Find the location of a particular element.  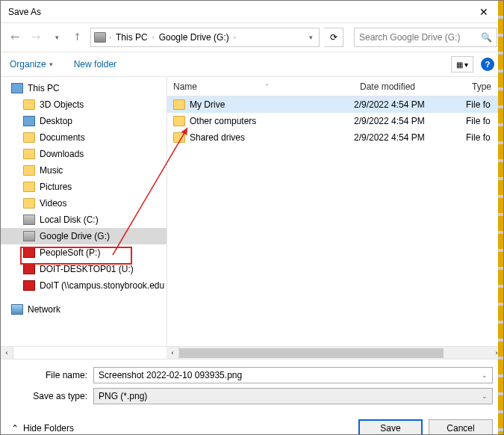

tree-label: Music is located at coordinates (51, 170).